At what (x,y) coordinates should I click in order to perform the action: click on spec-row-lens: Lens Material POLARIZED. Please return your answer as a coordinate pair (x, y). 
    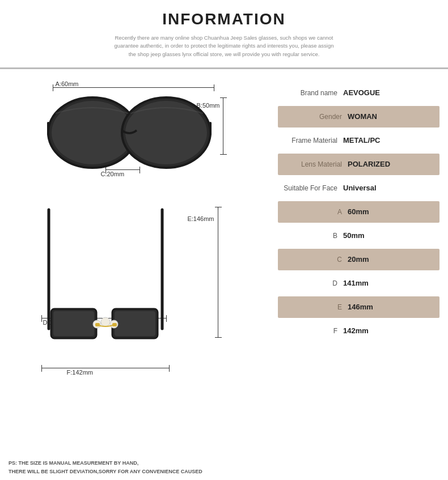
    Looking at the image, I should click on (358, 164).